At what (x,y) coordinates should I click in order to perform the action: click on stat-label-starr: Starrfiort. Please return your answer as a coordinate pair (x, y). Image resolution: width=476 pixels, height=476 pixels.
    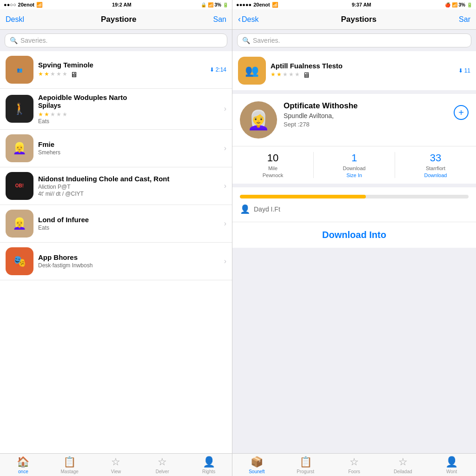
    Looking at the image, I should click on (436, 168).